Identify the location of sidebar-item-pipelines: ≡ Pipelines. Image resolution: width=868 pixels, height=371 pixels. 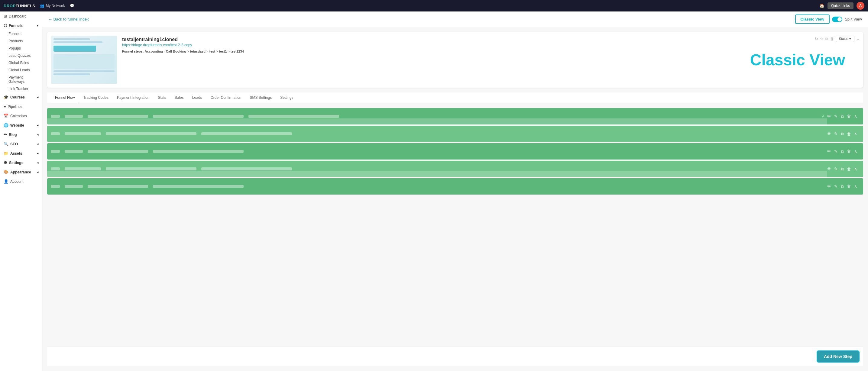
(21, 106).